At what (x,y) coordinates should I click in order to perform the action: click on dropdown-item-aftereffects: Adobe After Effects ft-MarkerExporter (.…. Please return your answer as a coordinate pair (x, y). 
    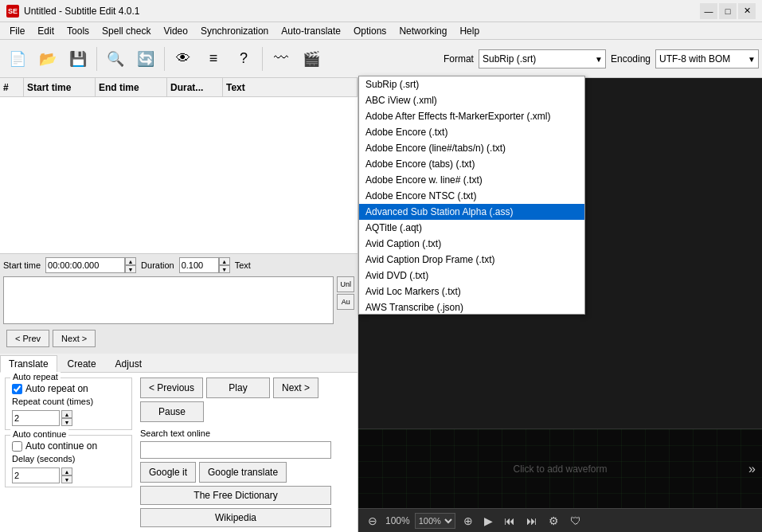
    Looking at the image, I should click on (471, 116).